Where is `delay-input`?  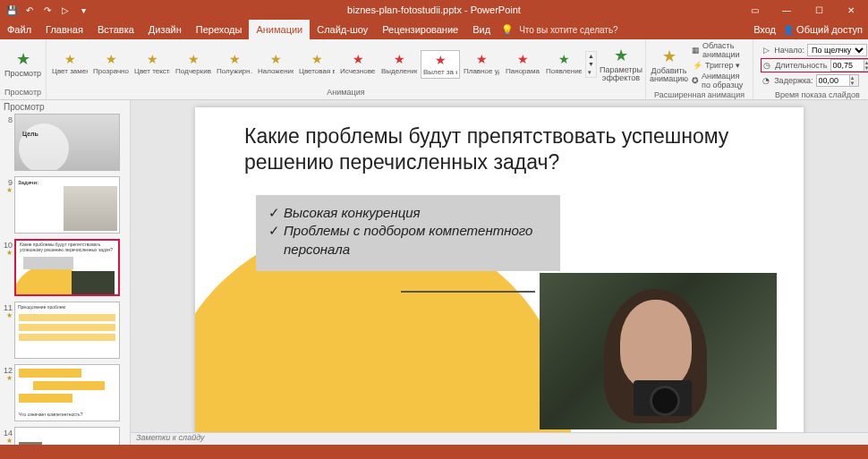 delay-input is located at coordinates (833, 81).